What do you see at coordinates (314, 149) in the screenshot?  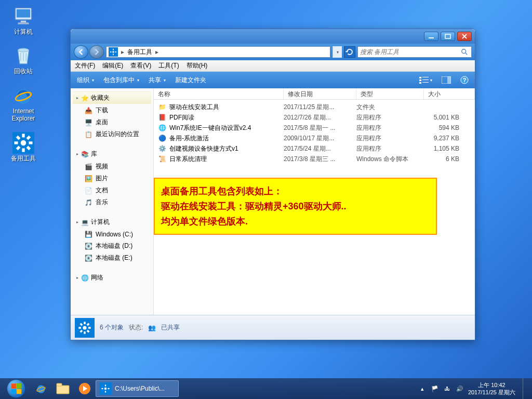 I see `file-row: ⚙️创建视频设备快捷方式v12017/5/24 星期...应用程序1,105 K…` at bounding box center [314, 149].